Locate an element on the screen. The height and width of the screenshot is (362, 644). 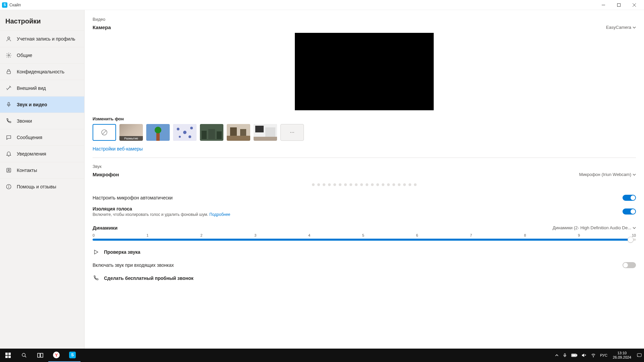
tray-volume-icon is located at coordinates (584, 355).